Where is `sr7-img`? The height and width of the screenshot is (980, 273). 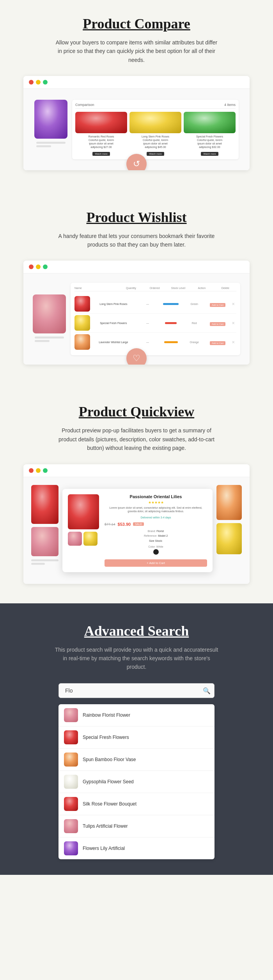
sr7-img is located at coordinates (71, 848).